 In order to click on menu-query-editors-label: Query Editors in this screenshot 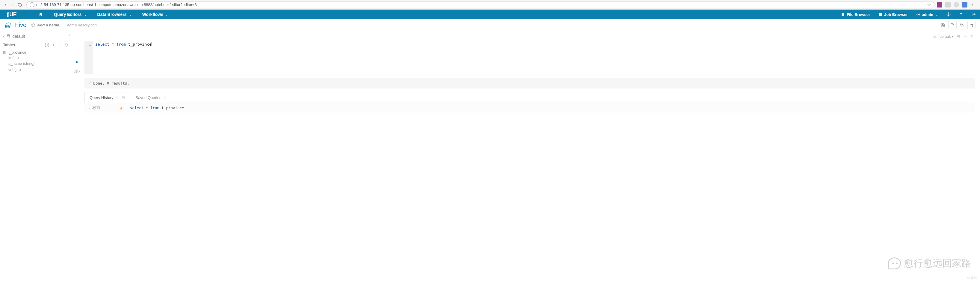, I will do `click(68, 14)`.